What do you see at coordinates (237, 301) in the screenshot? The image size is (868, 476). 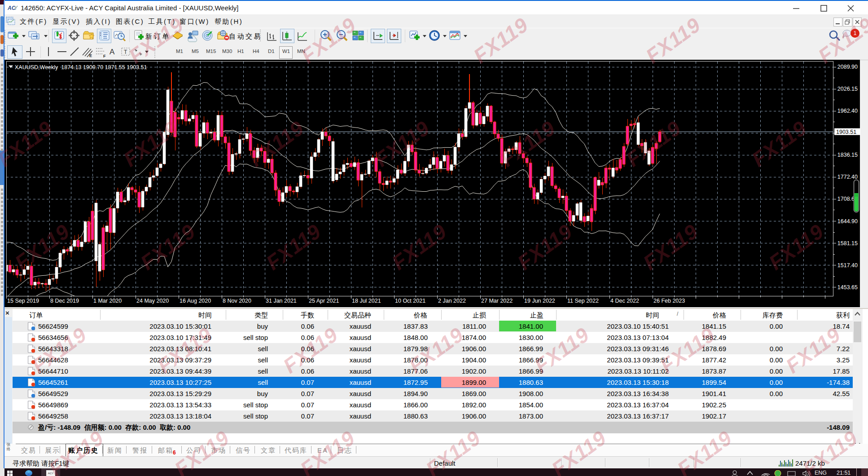 I see `svg-text: 8 Nov 2020` at bounding box center [237, 301].